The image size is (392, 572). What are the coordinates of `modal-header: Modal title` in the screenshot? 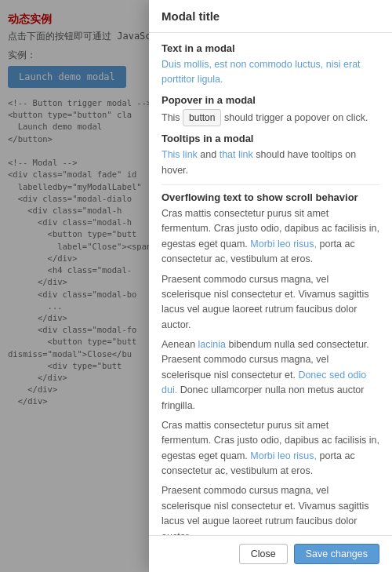 It's located at (270, 16).